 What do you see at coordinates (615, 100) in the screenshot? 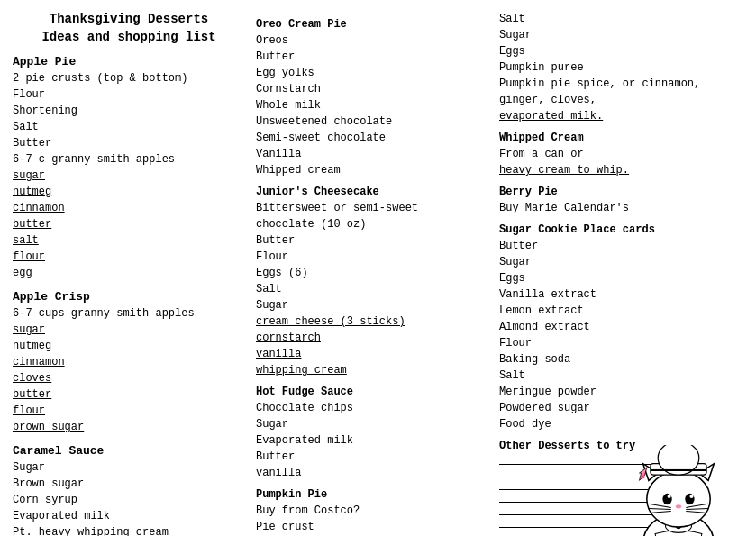
I see `list-item: ginger, cloves,` at bounding box center [615, 100].